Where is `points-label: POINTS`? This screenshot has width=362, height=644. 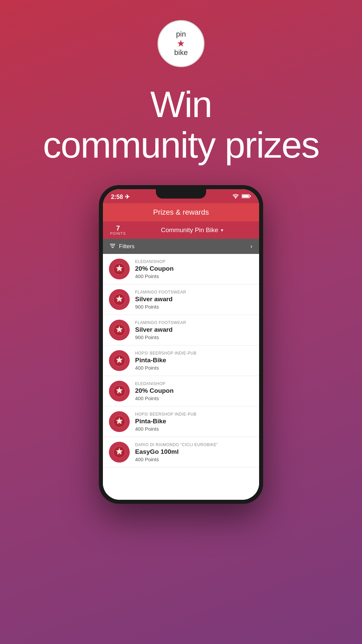 points-label: POINTS is located at coordinates (118, 233).